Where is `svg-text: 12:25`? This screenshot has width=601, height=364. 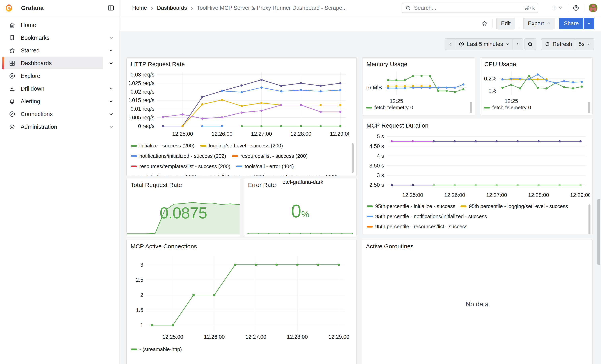
svg-text: 12:25 is located at coordinates (397, 101).